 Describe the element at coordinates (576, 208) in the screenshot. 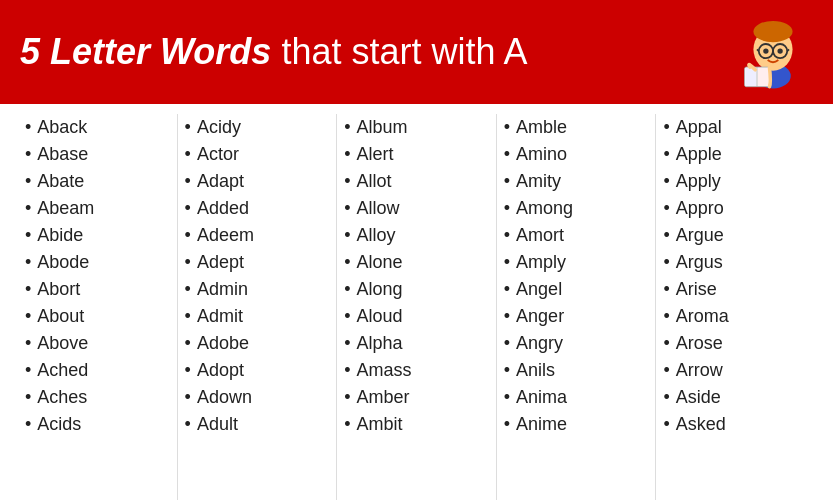

I see `list-item: Among` at that location.